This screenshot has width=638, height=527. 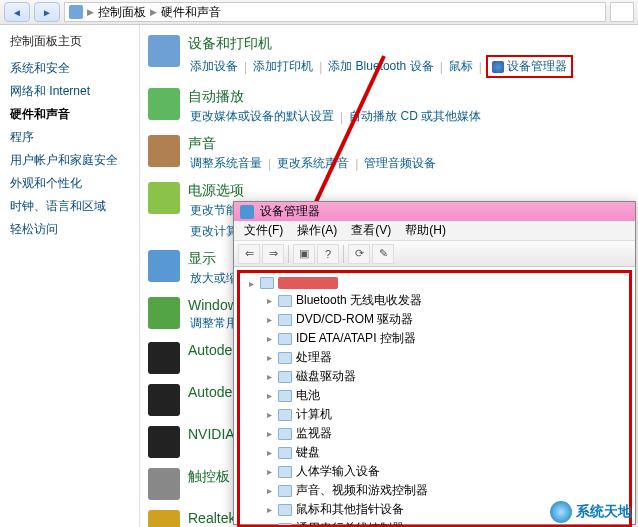 I want to click on category-title: 电源选项, so click(x=409, y=191).